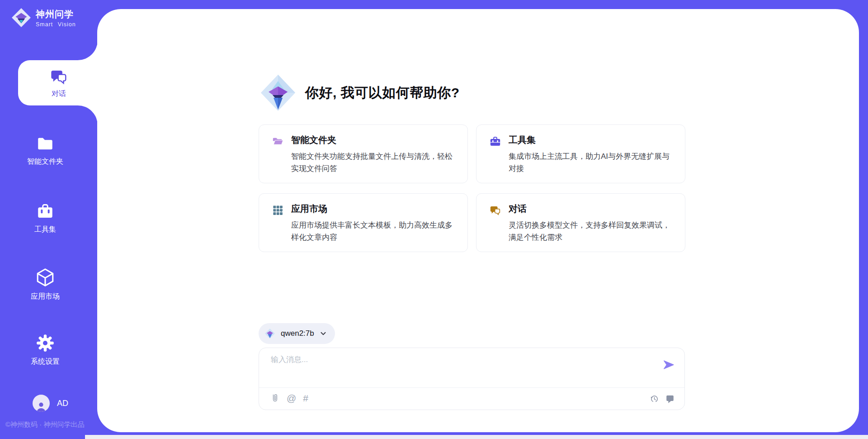 The image size is (868, 439). What do you see at coordinates (45, 143) in the screenshot?
I see `folder-icon` at bounding box center [45, 143].